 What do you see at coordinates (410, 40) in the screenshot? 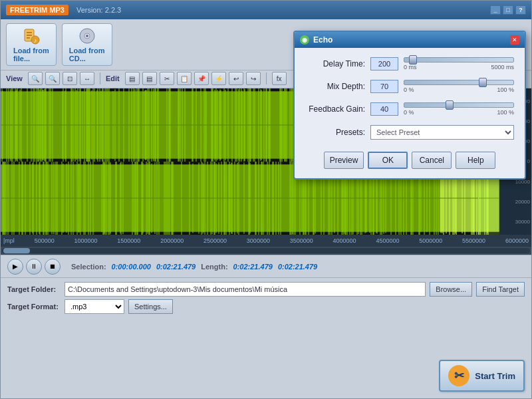
I see `dialog-title-bar: ◉ Echo ✕` at bounding box center [410, 40].